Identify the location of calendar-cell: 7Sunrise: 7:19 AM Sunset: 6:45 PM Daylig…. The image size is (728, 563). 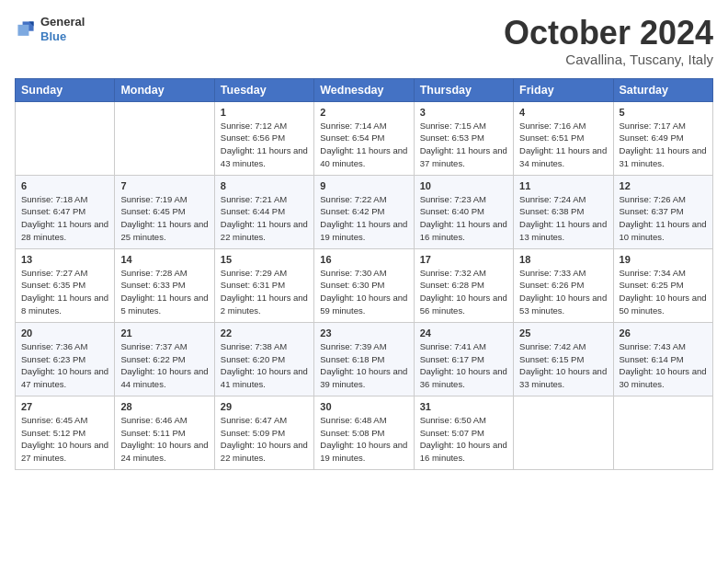
(165, 212).